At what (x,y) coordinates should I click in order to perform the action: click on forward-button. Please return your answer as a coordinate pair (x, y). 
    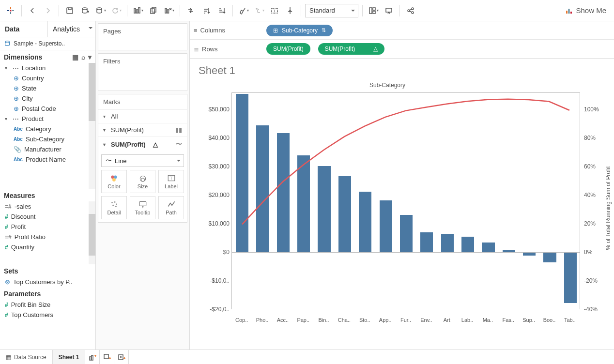
    Looking at the image, I should click on (48, 11).